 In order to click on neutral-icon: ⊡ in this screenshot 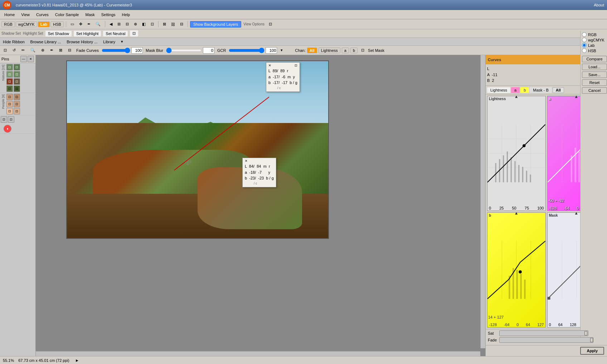, I will do `click(134, 34)`.